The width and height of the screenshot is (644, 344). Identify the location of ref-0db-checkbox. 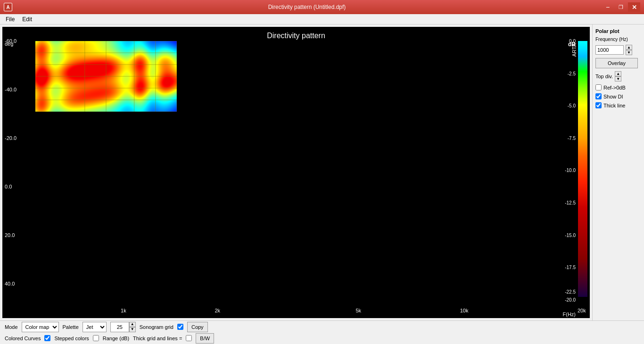
(599, 88).